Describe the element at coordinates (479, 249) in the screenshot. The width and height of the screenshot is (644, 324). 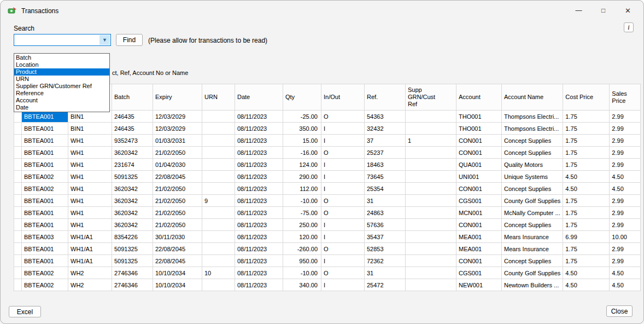
I see `cell: MEA001` at that location.